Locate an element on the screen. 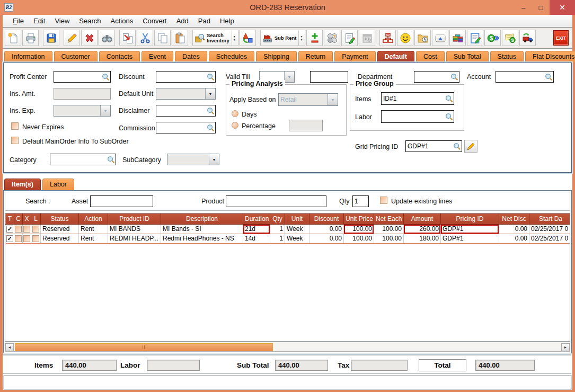  c-checkbox is located at coordinates (18, 229).